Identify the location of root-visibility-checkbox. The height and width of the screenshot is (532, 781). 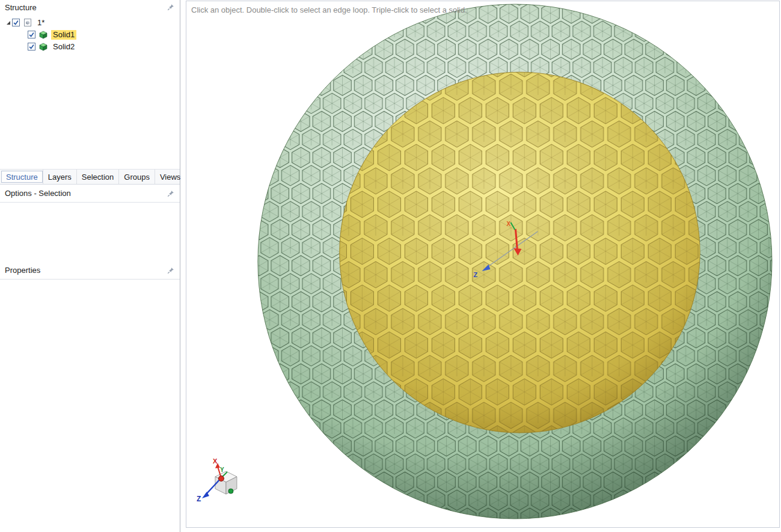
(16, 23).